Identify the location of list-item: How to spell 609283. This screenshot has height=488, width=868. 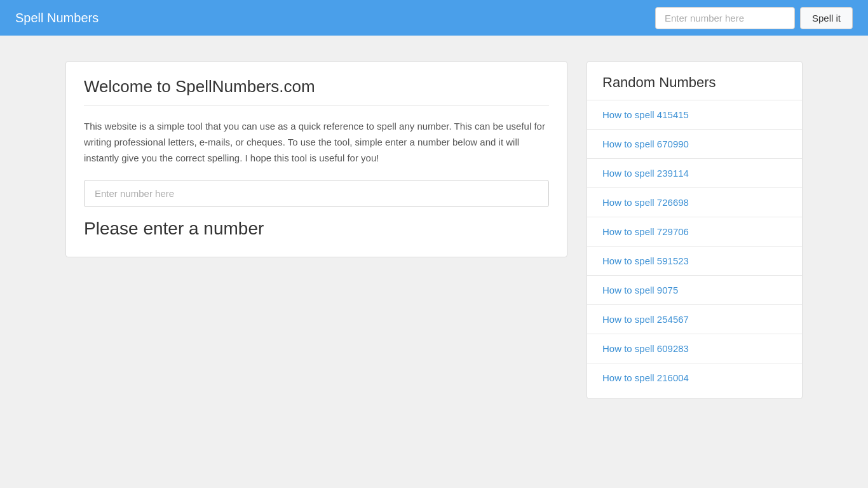
(695, 349).